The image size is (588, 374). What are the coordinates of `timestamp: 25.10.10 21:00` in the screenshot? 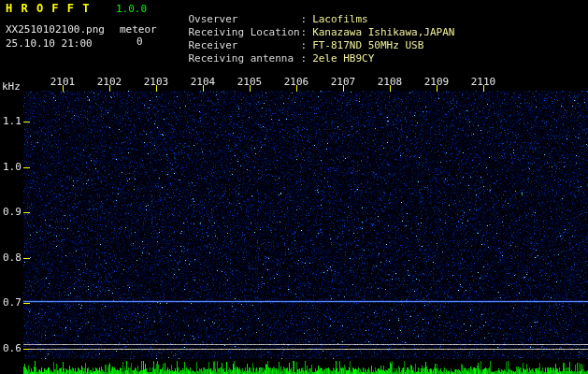 It's located at (49, 44).